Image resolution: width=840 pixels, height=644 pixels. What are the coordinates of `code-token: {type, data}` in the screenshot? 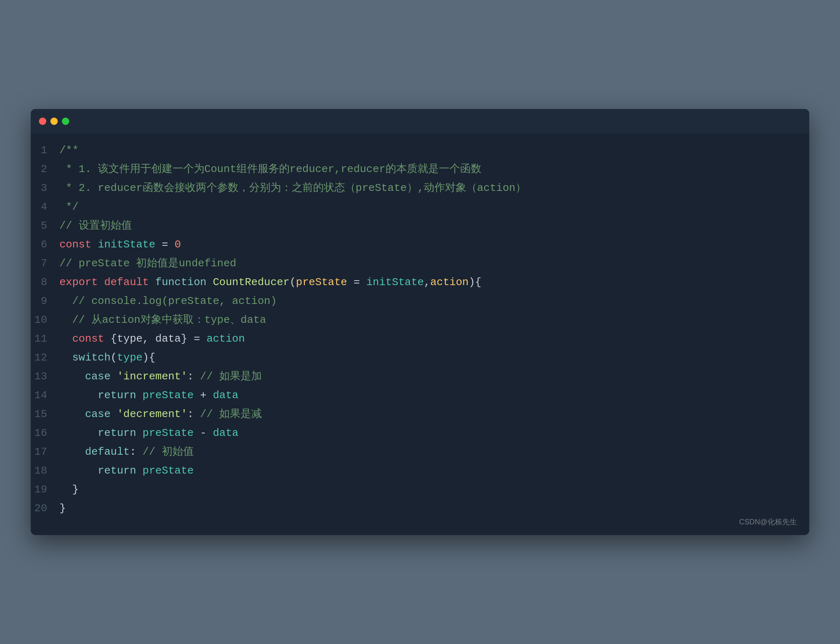 It's located at (149, 339).